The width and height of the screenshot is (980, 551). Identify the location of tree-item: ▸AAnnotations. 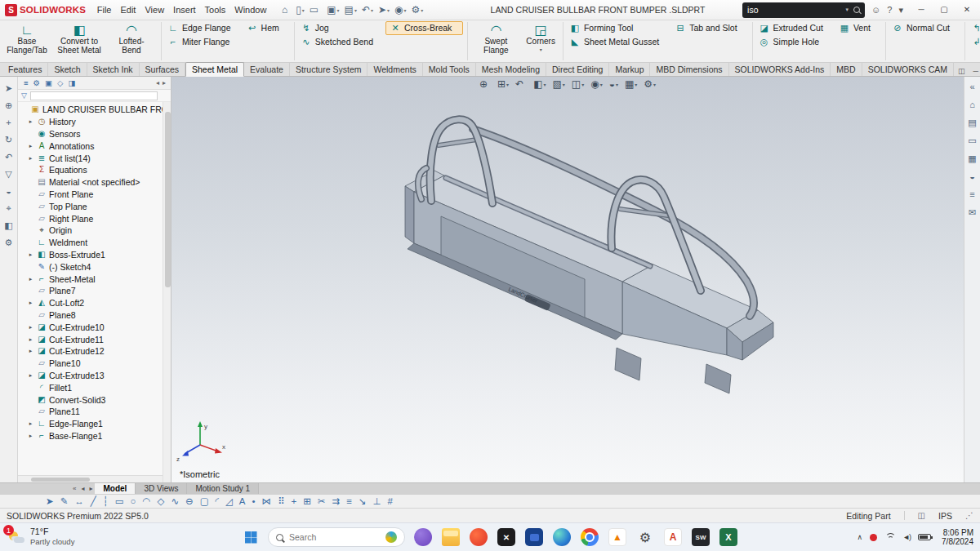
(91, 145).